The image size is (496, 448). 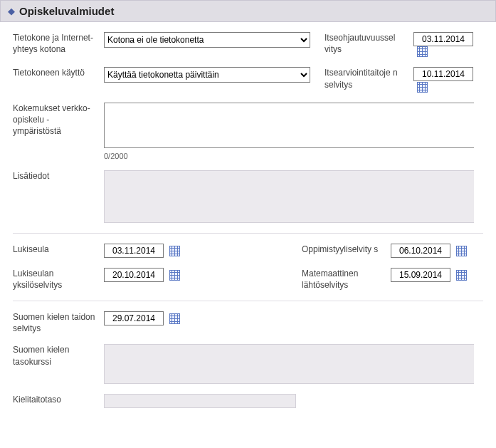 I want to click on language-level-readonly, so click(x=200, y=401).